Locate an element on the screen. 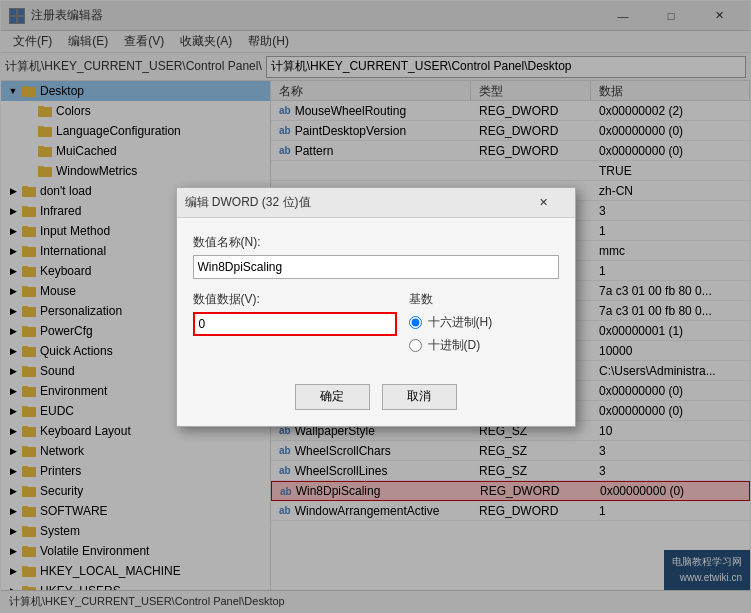 This screenshot has height=613, width=751. dialog-base-label: 基数 is located at coordinates (484, 300).